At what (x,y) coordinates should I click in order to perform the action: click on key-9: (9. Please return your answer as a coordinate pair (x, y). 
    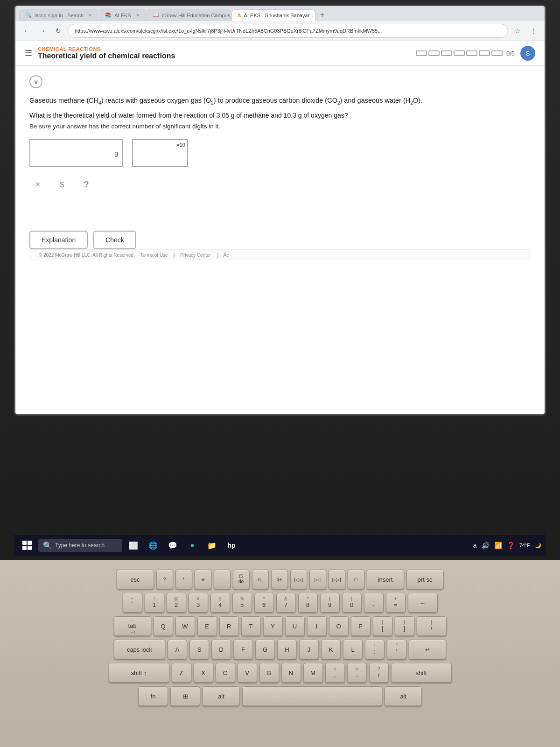
    Looking at the image, I should click on (330, 603).